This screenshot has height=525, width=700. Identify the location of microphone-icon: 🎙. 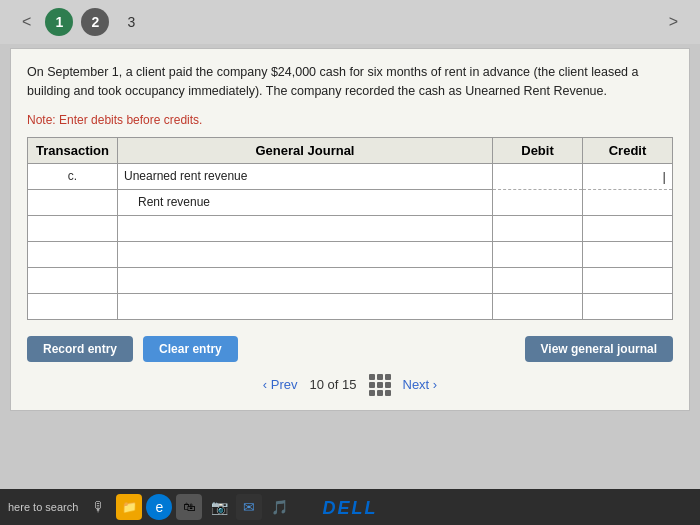
(99, 507).